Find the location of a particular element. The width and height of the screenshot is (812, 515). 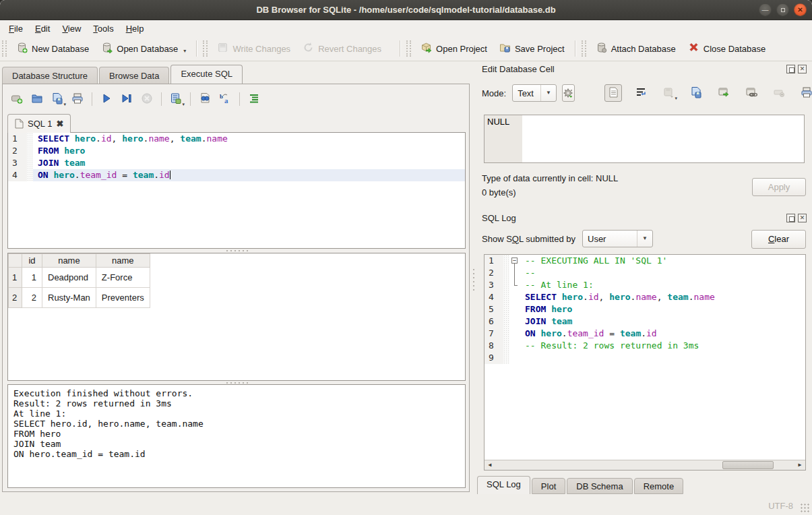

open-database-button: Open Database▾ is located at coordinates (144, 49).